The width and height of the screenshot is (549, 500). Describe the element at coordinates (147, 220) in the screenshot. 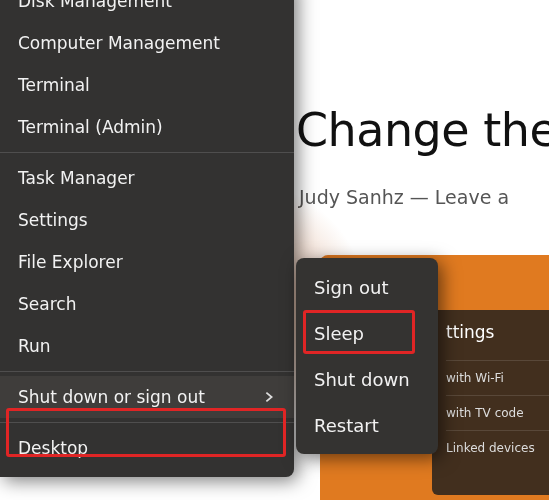

I see `menu-item-settings: Settings` at that location.